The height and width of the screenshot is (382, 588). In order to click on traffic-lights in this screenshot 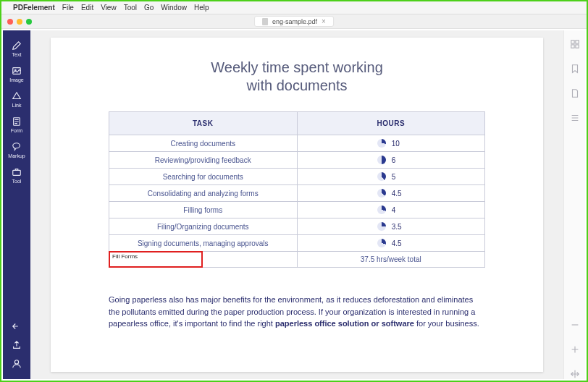, I will do `click(20, 22)`.